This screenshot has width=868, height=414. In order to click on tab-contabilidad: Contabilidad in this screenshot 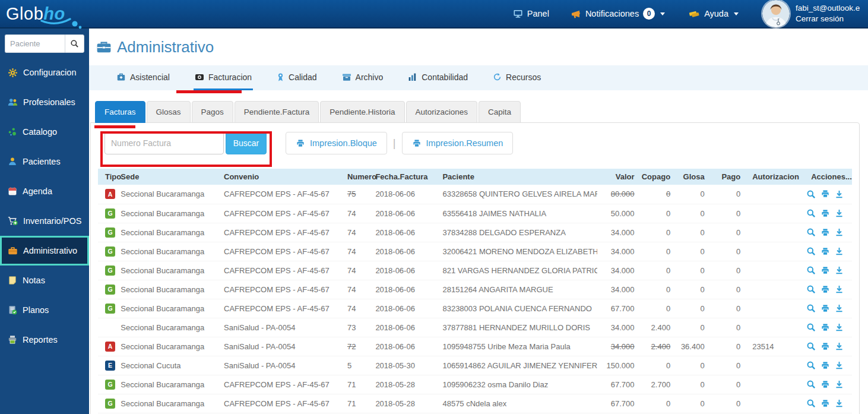, I will do `click(438, 78)`.